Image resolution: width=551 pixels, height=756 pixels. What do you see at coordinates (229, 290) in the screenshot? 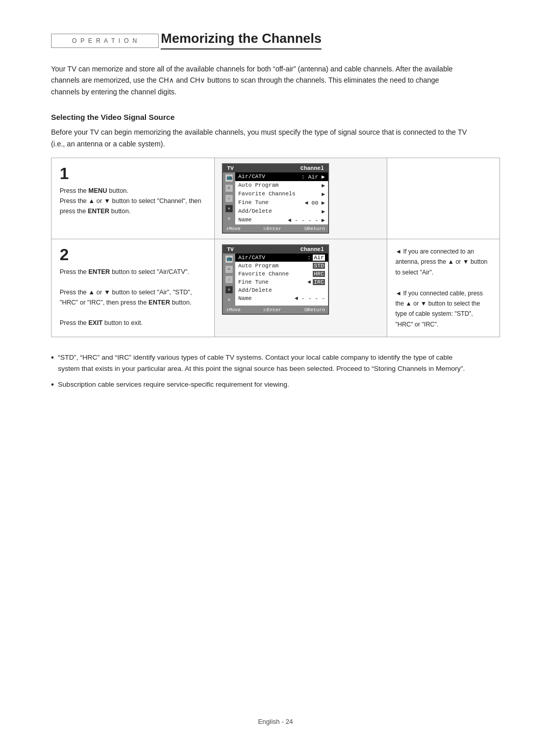
I see `tv-icon-x-2: ✕` at bounding box center [229, 290].